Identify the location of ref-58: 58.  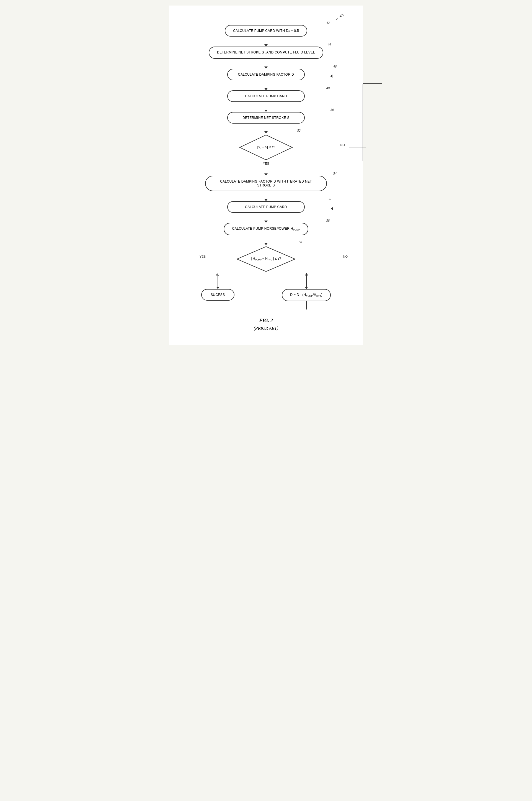
(328, 221).